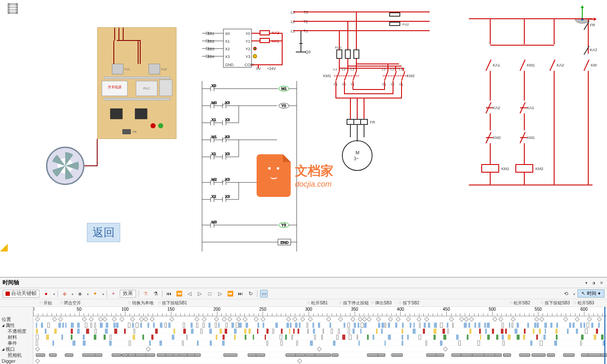  What do you see at coordinates (584, 303) in the screenshot?
I see `marker: 松开SB3` at bounding box center [584, 303].